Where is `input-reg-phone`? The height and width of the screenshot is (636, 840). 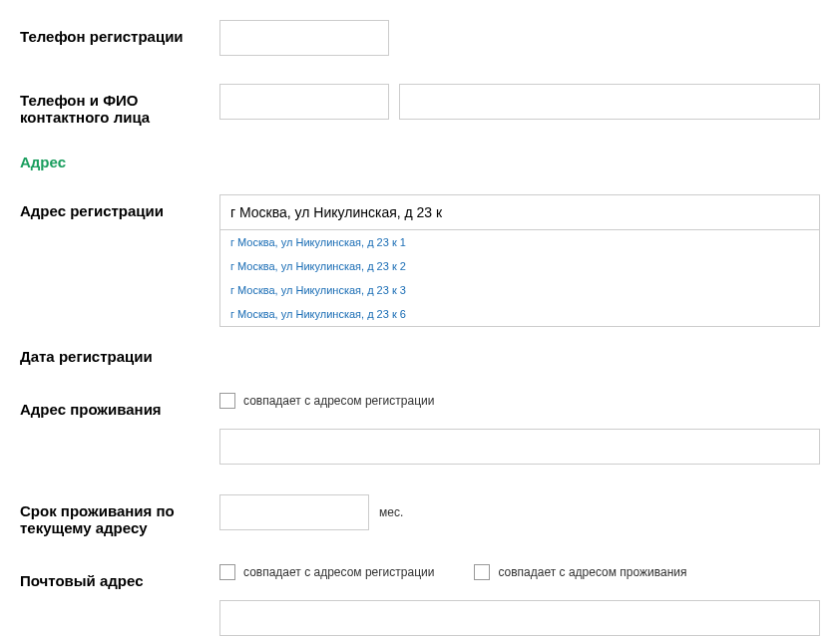 input-reg-phone is located at coordinates (304, 38).